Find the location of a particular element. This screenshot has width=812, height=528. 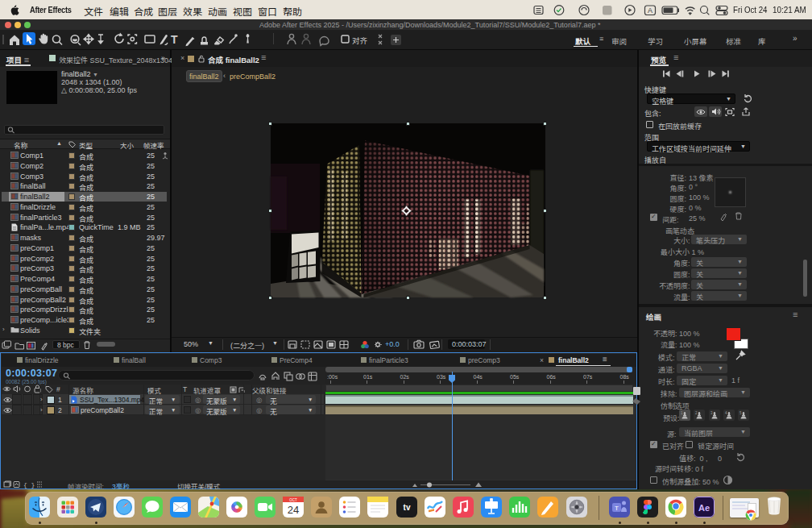

svg-text: 24 is located at coordinates (293, 509).